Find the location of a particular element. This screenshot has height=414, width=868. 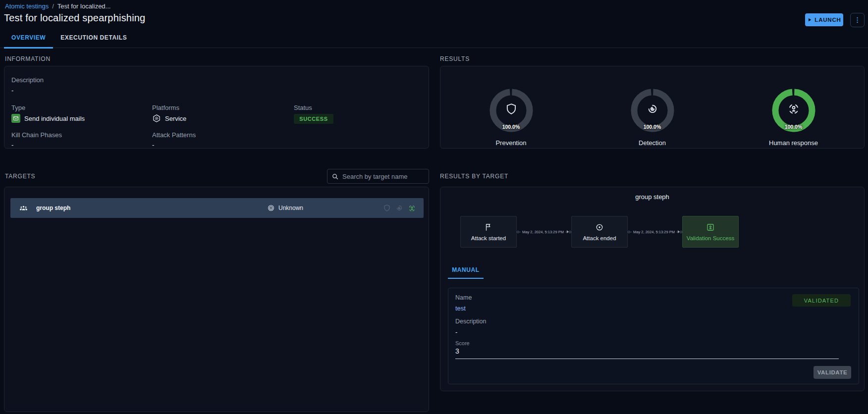

tab-bar: OVERVIEW EXECUTION DETAILS is located at coordinates (434, 38).